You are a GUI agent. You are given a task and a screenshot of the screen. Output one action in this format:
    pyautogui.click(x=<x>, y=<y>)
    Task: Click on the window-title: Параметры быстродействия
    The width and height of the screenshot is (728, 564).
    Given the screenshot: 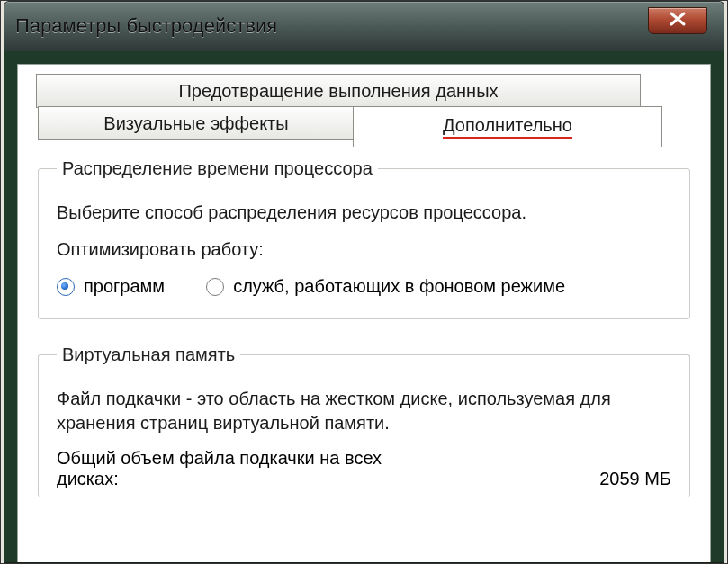 What is the action you would take?
    pyautogui.click(x=146, y=26)
    